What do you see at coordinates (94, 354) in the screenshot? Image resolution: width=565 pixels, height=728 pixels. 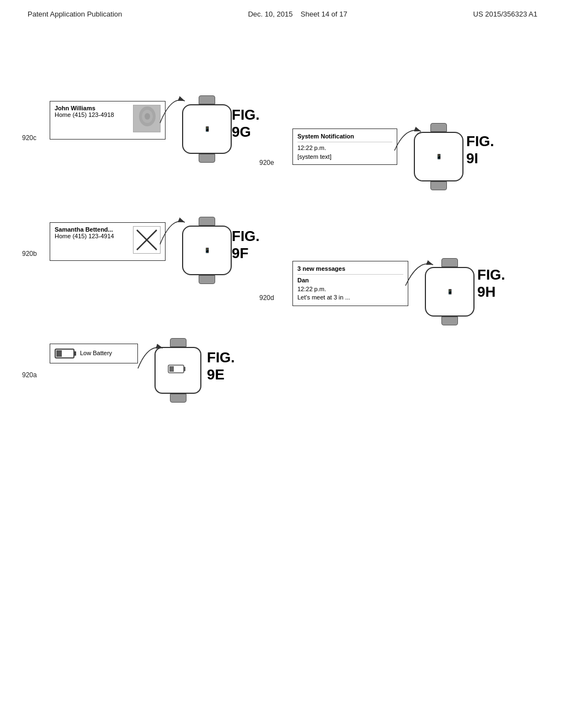 I see `fig-9e-area: 920a Low Battery` at bounding box center [94, 354].